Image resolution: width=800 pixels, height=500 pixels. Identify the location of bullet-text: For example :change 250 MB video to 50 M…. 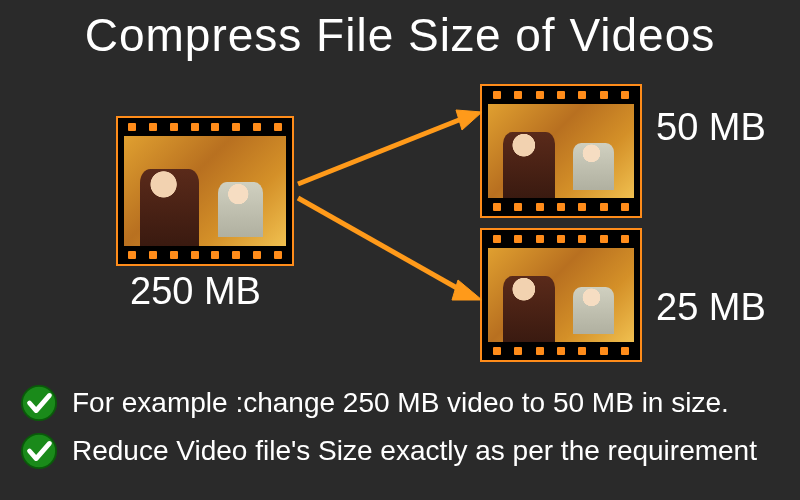
(400, 403).